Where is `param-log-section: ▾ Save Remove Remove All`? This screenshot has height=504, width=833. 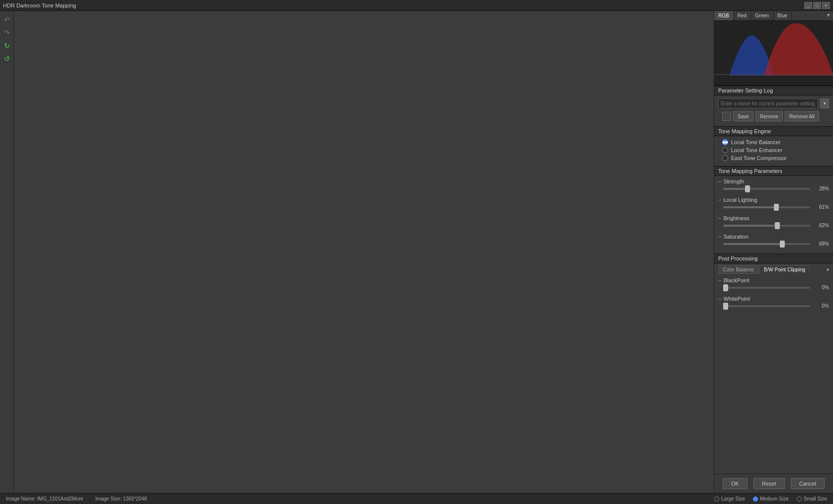 param-log-section: ▾ Save Remove Remove All is located at coordinates (773, 111).